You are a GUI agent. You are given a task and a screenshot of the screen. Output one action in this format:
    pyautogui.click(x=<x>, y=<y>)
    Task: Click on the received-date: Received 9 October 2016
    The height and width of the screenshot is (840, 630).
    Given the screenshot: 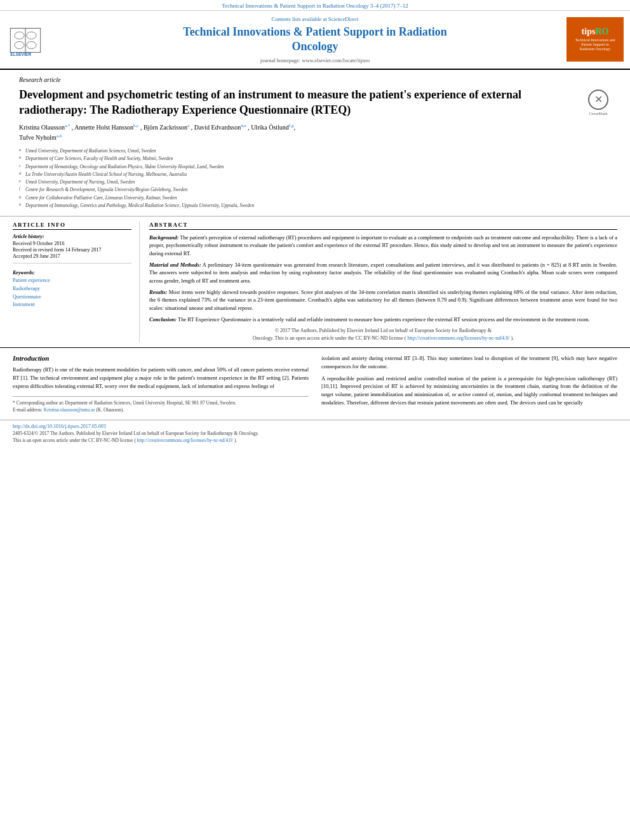 What is the action you would take?
    pyautogui.click(x=72, y=244)
    